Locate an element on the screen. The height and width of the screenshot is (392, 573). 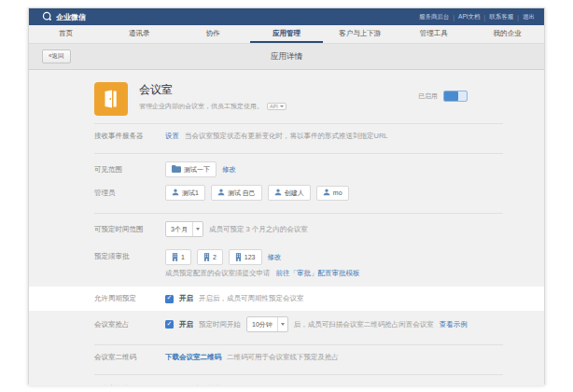
periodic-desc: 开启后，成员可周期性预定会议室 is located at coordinates (252, 299).